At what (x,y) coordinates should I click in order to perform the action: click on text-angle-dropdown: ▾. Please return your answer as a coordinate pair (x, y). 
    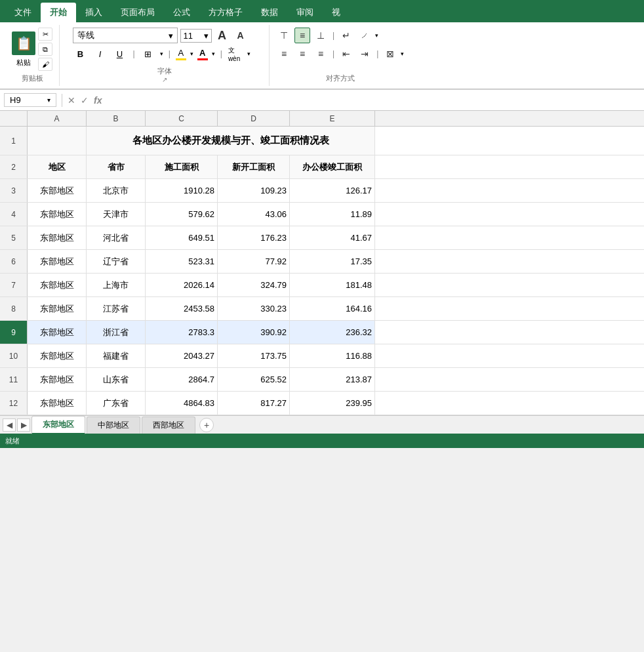
    Looking at the image, I should click on (376, 35).